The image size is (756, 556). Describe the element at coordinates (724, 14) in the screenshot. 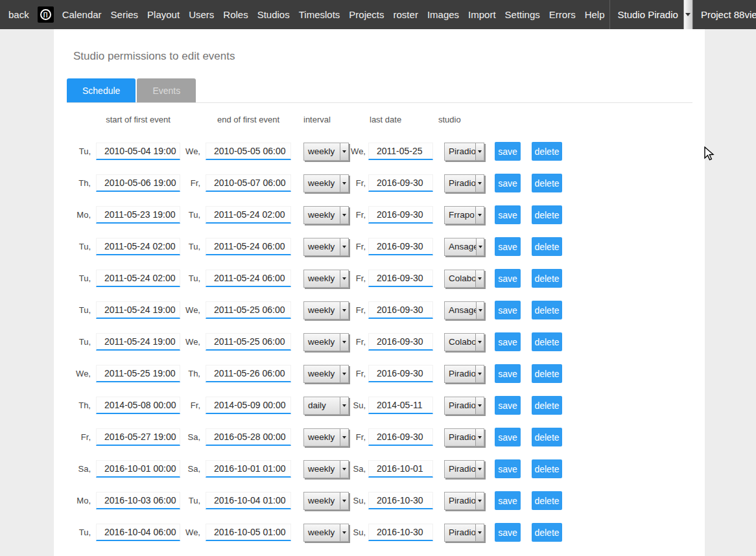

I see `project-select: Project 88vier` at that location.